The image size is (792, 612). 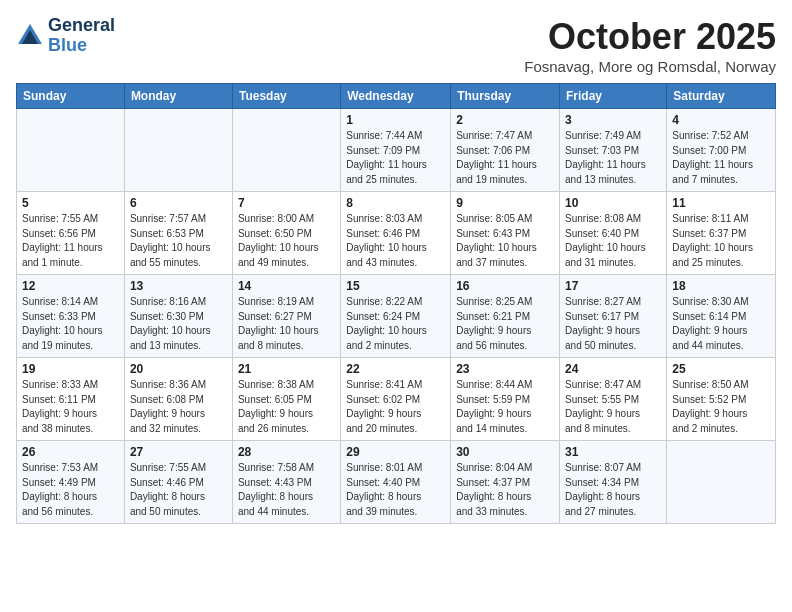 I want to click on header: General Blue October 2025 Fosnavag, More…, so click(x=396, y=46).